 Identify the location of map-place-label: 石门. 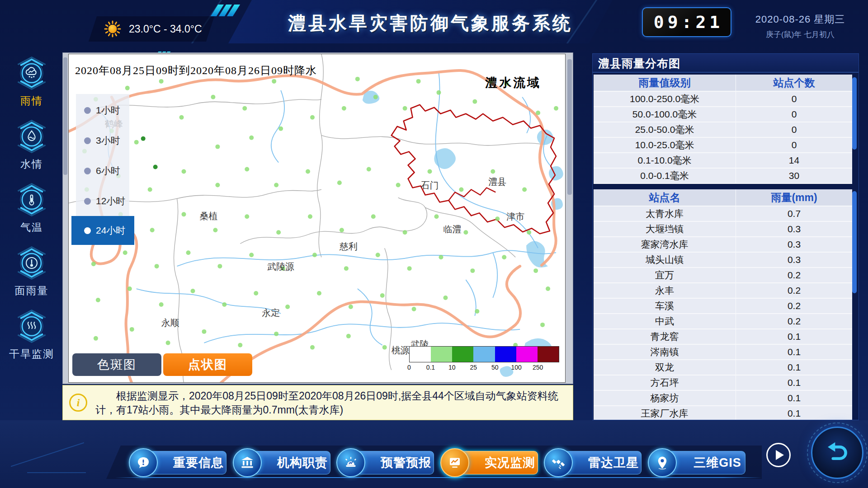
(430, 185).